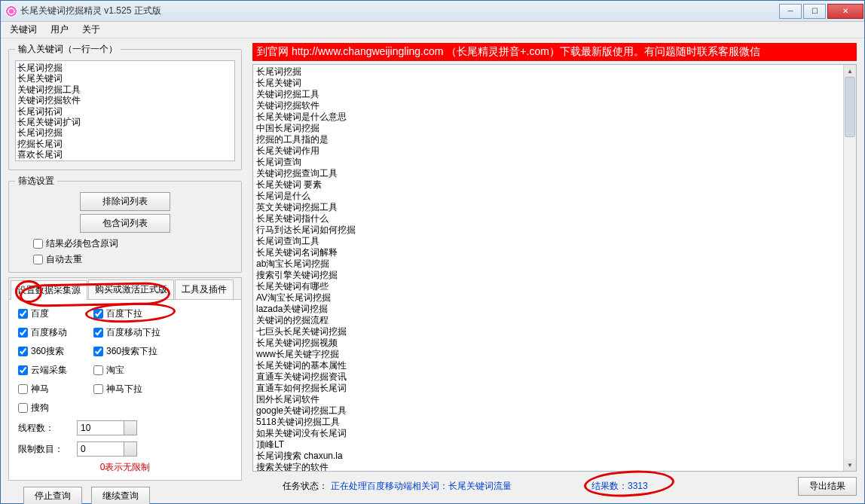  What do you see at coordinates (49, 371) in the screenshot?
I see `src-cloud-label: 云端采集` at bounding box center [49, 371].